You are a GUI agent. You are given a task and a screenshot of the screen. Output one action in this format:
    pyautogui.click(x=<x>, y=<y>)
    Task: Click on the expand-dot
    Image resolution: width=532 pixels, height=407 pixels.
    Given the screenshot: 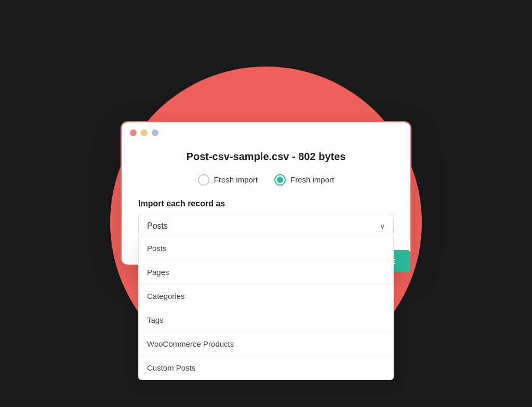 What is the action you would take?
    pyautogui.click(x=155, y=133)
    